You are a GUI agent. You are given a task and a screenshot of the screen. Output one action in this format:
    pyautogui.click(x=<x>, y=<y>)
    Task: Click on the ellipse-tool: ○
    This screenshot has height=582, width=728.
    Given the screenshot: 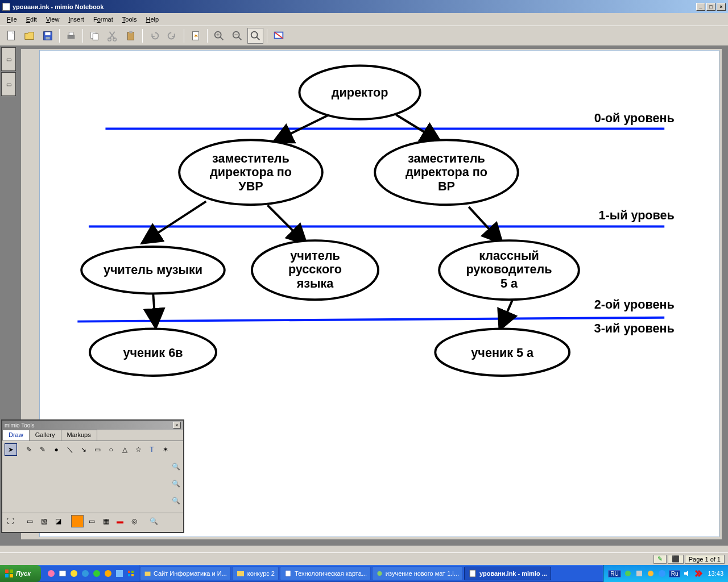 What is the action you would take?
    pyautogui.click(x=111, y=450)
    